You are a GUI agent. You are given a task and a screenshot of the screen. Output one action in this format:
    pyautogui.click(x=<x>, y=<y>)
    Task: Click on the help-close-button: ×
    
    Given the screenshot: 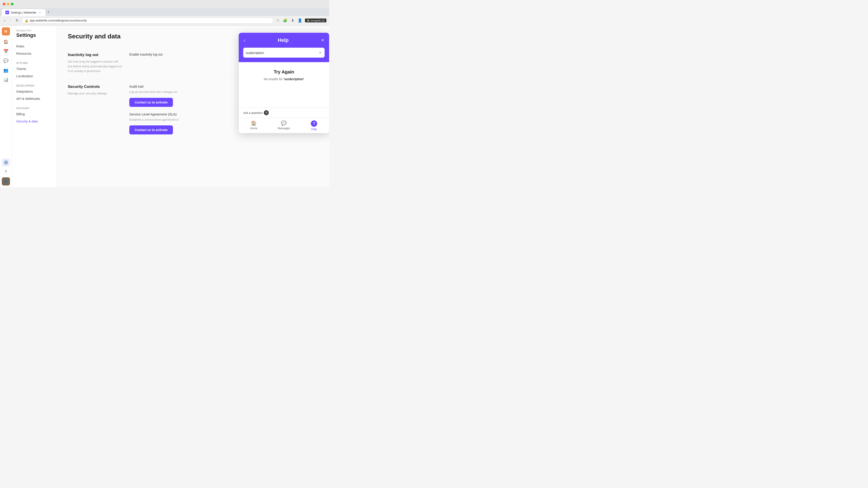 What is the action you would take?
    pyautogui.click(x=323, y=40)
    